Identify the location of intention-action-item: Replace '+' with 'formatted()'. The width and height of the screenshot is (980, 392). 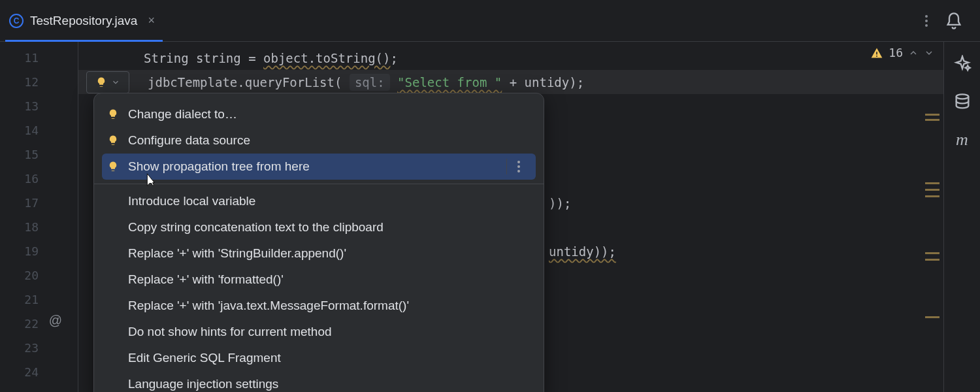
(319, 280).